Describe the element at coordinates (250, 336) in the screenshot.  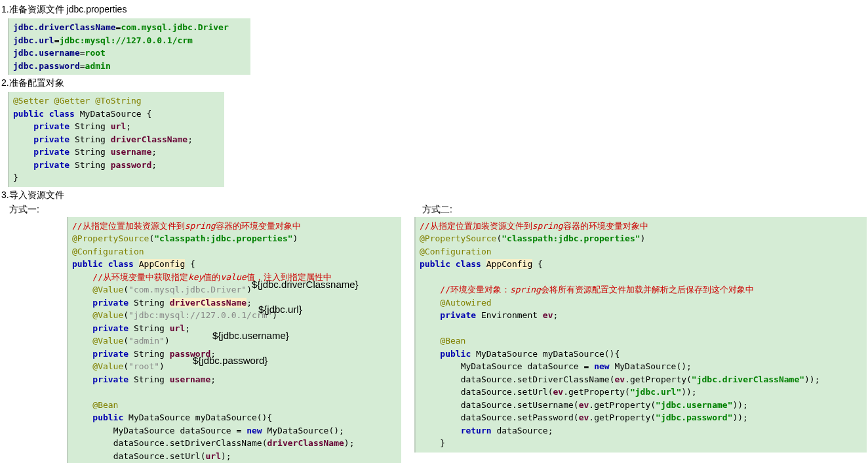
I see `overlay-username: ${jdbc.username}` at that location.